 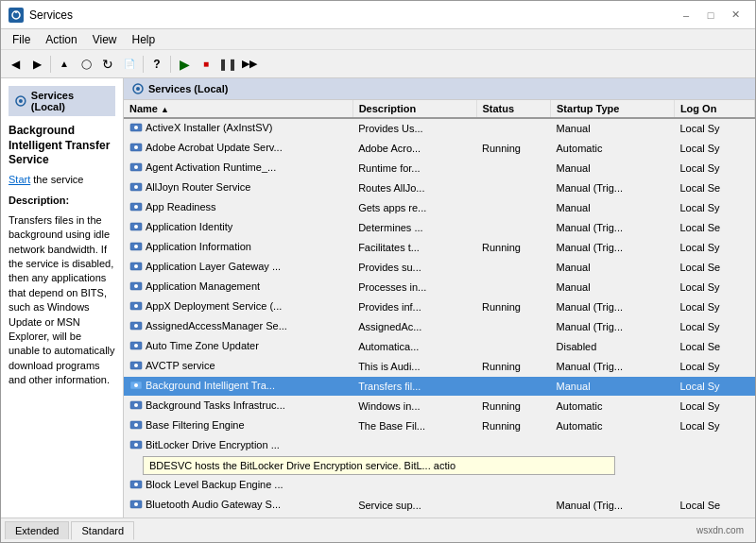 What do you see at coordinates (138, 89) in the screenshot?
I see `right-panel-icon` at bounding box center [138, 89].